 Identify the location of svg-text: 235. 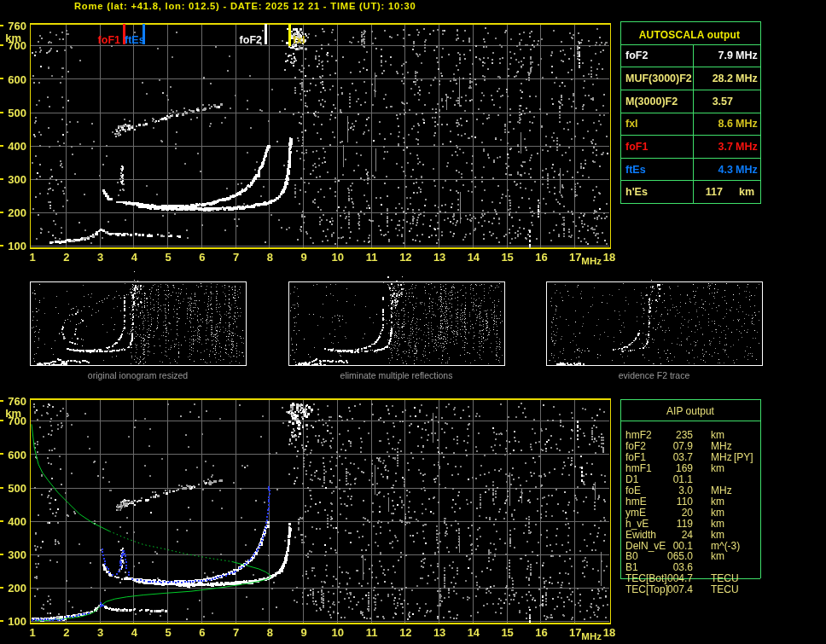
(684, 435).